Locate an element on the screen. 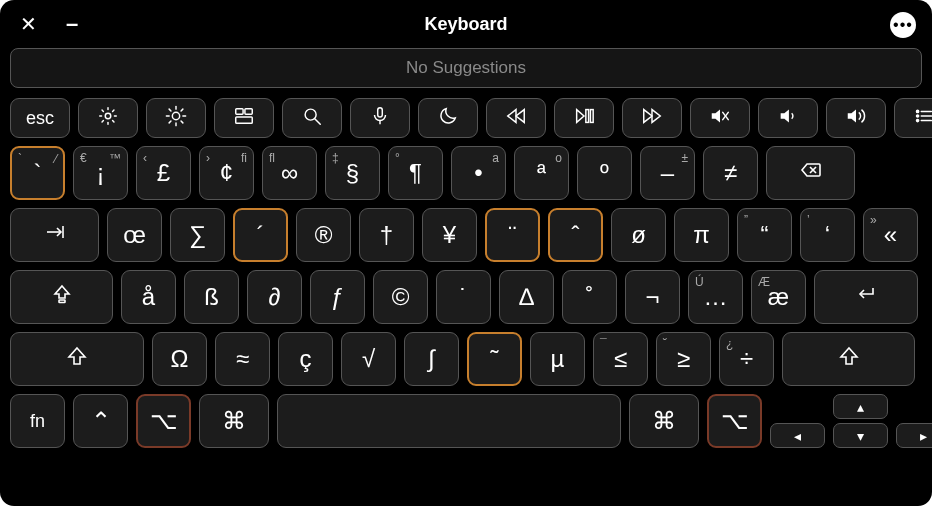  key-1: ¡€™ is located at coordinates (100, 173).